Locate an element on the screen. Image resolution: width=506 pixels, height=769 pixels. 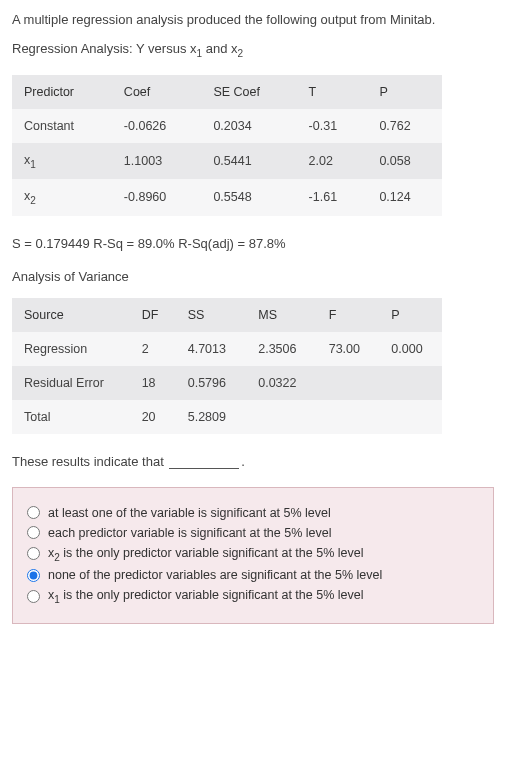
cell-ss: 4.7013 is located at coordinates (211, 349).